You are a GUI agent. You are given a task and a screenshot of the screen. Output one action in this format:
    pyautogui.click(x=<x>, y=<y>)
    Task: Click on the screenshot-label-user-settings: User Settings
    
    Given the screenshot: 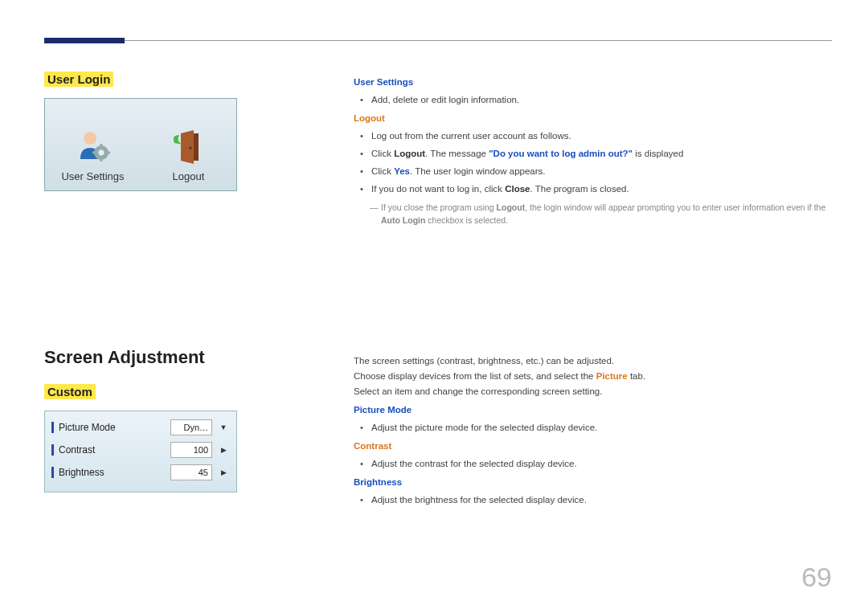 What is the action you would take?
    pyautogui.click(x=92, y=177)
    